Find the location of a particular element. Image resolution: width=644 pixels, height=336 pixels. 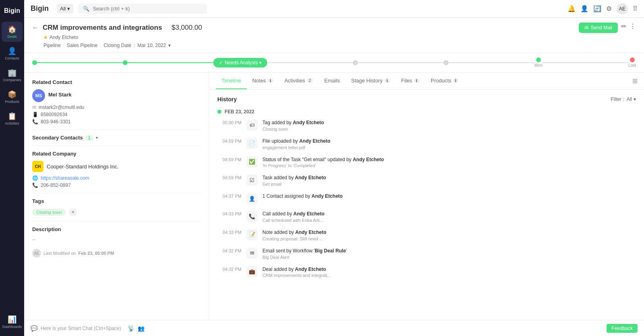

tab-stage-history: Stage History ℹ is located at coordinates (371, 81).